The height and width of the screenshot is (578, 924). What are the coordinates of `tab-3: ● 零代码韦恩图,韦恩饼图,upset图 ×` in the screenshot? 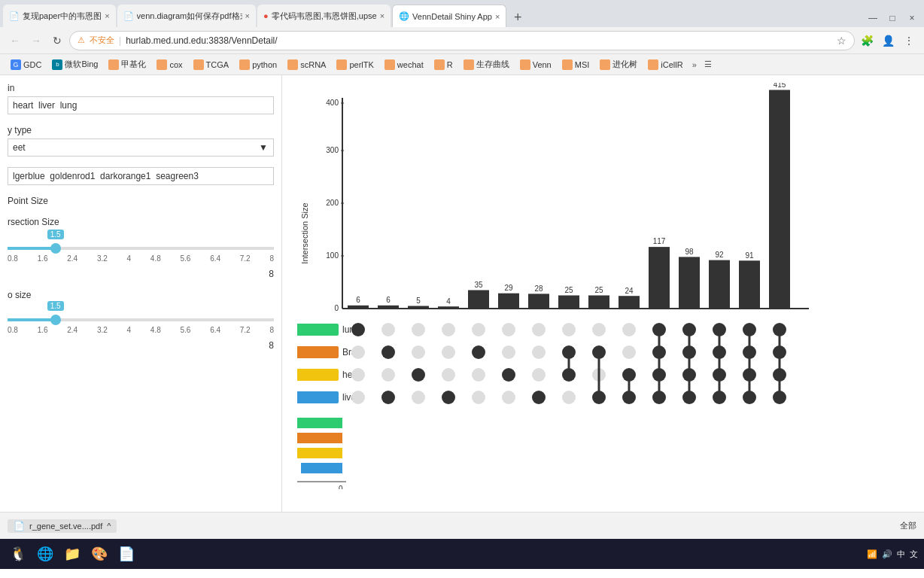 It's located at (324, 16).